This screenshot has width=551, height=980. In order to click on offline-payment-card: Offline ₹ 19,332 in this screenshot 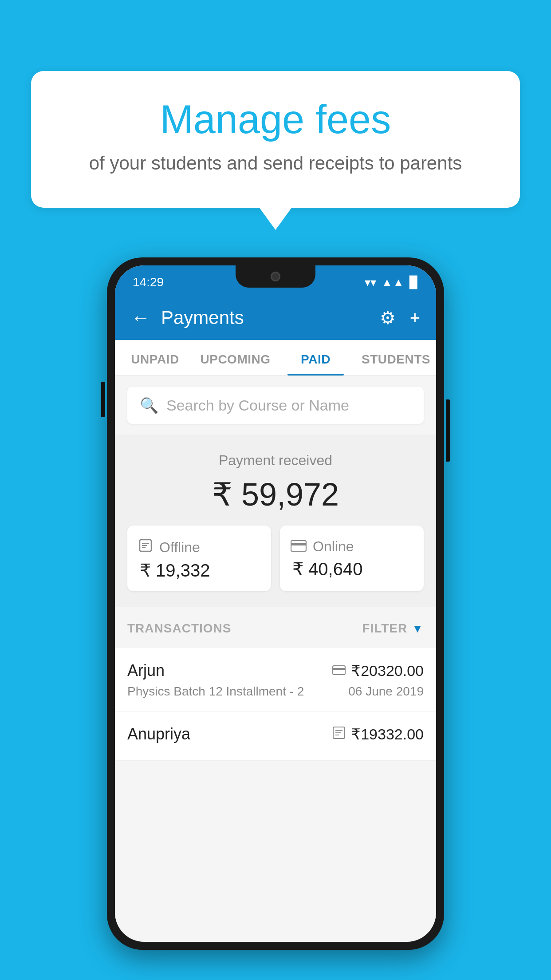, I will do `click(199, 558)`.